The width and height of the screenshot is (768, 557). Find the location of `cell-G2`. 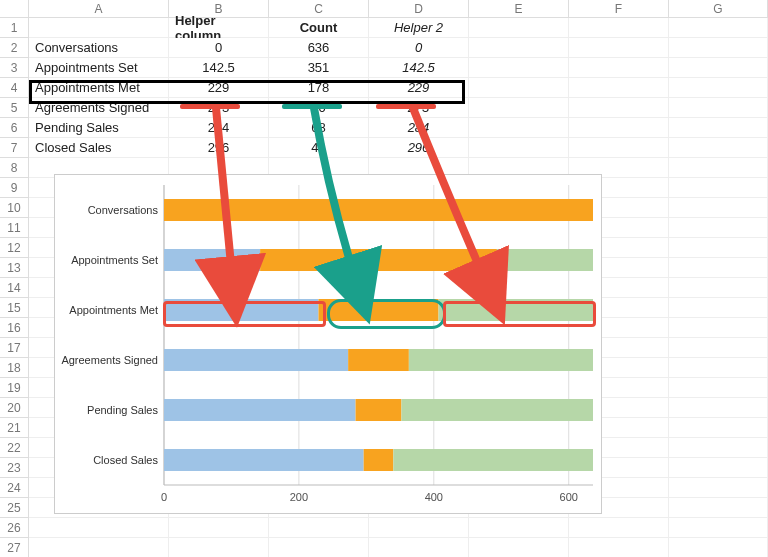

cell-G2 is located at coordinates (718, 48).